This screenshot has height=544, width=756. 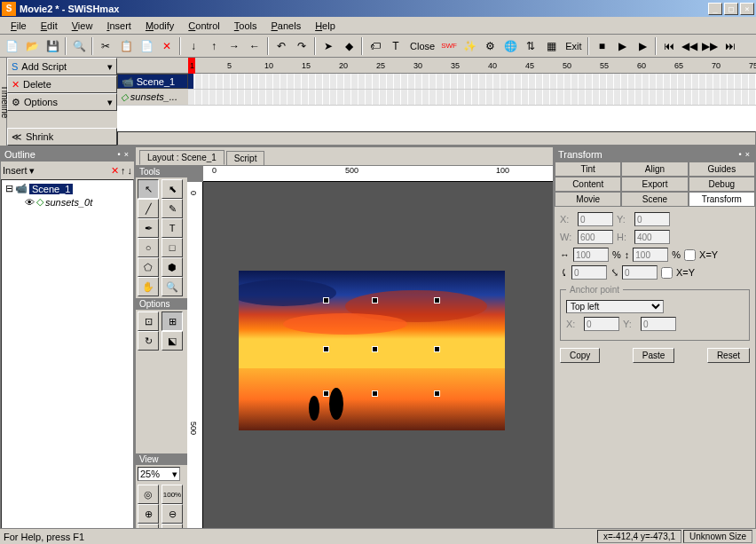 I want to click on close-button: ×, so click(x=747, y=9).